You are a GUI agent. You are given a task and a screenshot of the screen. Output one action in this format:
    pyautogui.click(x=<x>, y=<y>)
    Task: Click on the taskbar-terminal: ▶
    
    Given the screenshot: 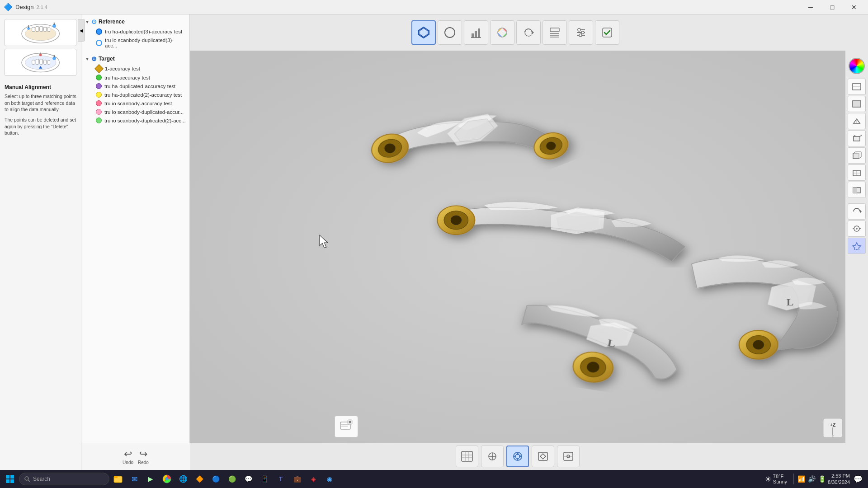 What is the action you would take?
    pyautogui.click(x=151, y=479)
    